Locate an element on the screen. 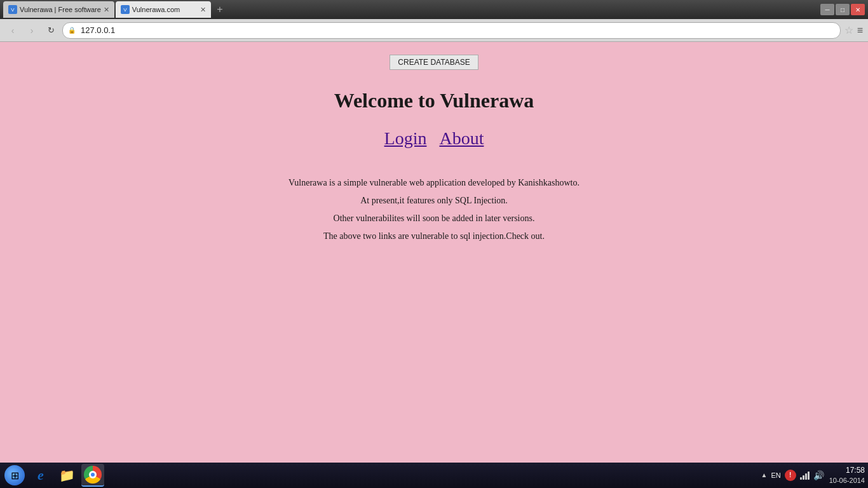  refresh-button: ↻ is located at coordinates (51, 30).